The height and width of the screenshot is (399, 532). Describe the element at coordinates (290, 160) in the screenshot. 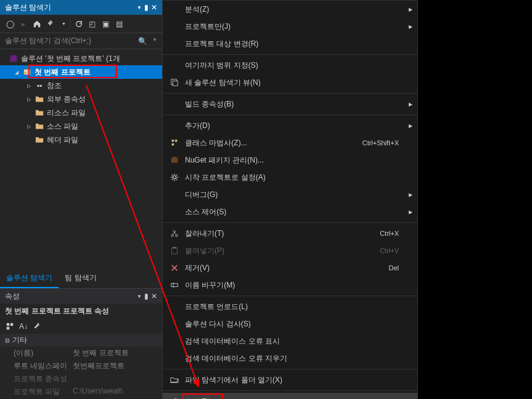

I see `menu-item-nuget패키지관리n: NuGet 패키지 관리(N)...` at that location.